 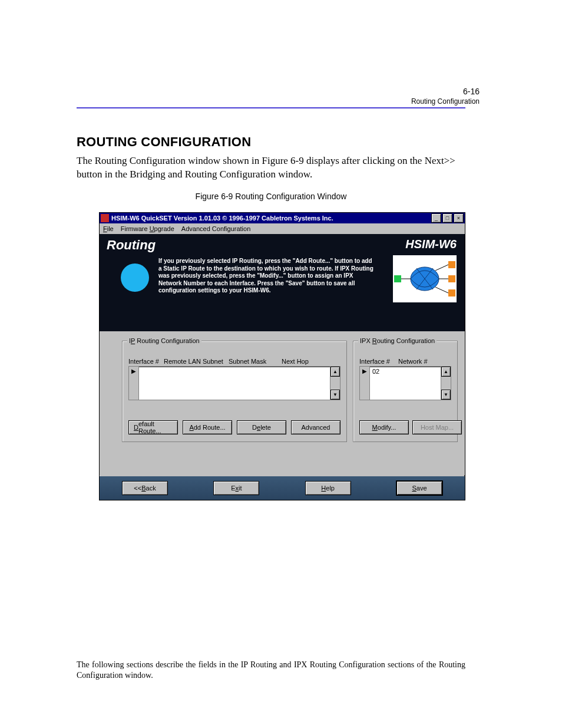 I want to click on network-diagram-icon, so click(x=425, y=279).